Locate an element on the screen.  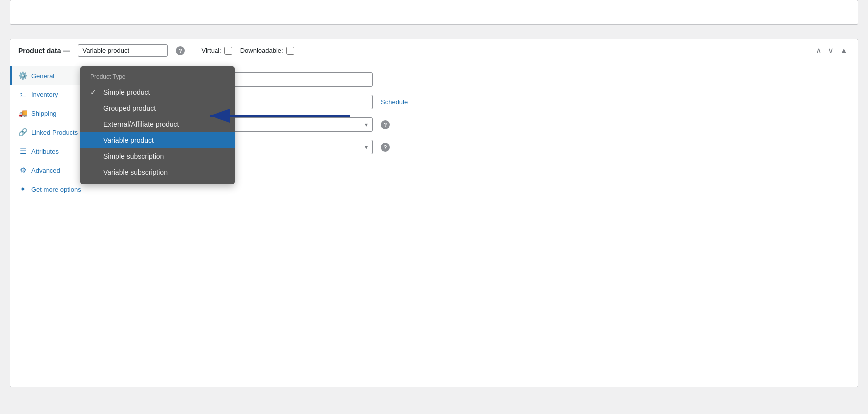
get-more-icon: ✦ is located at coordinates (23, 189).